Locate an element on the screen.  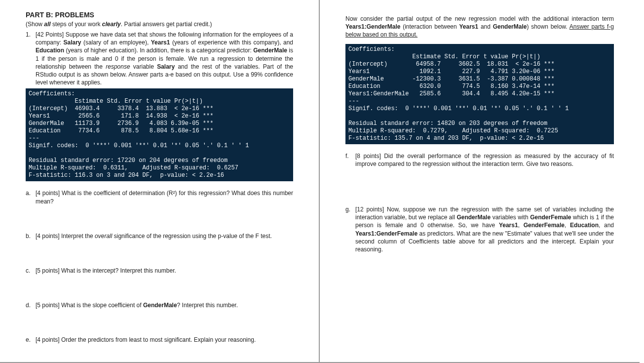
sub-letter: g. is located at coordinates (350, 229).